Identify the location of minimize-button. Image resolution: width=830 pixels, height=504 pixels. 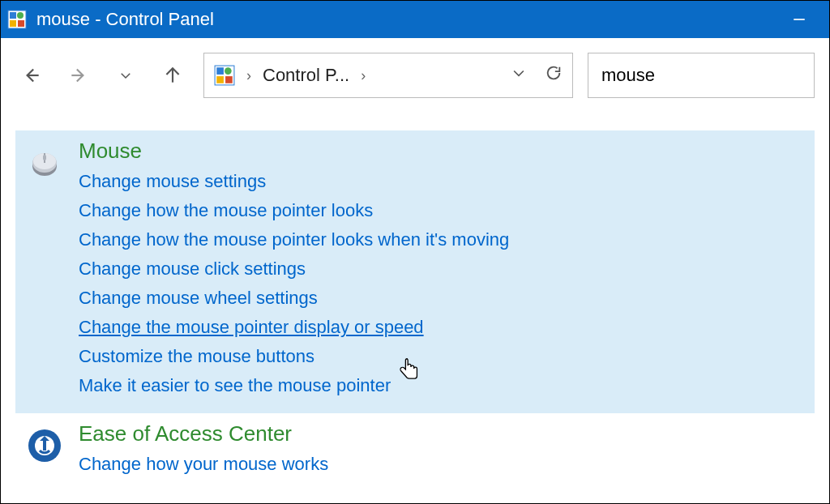
(799, 19).